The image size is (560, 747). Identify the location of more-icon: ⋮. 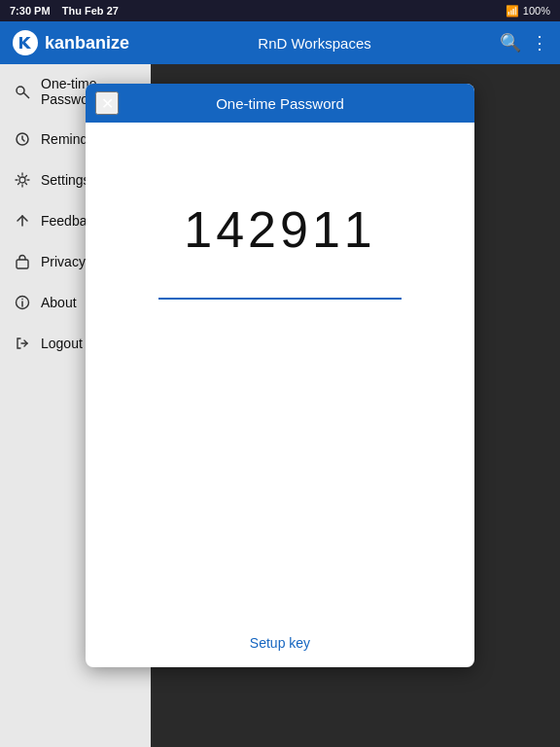
(540, 43).